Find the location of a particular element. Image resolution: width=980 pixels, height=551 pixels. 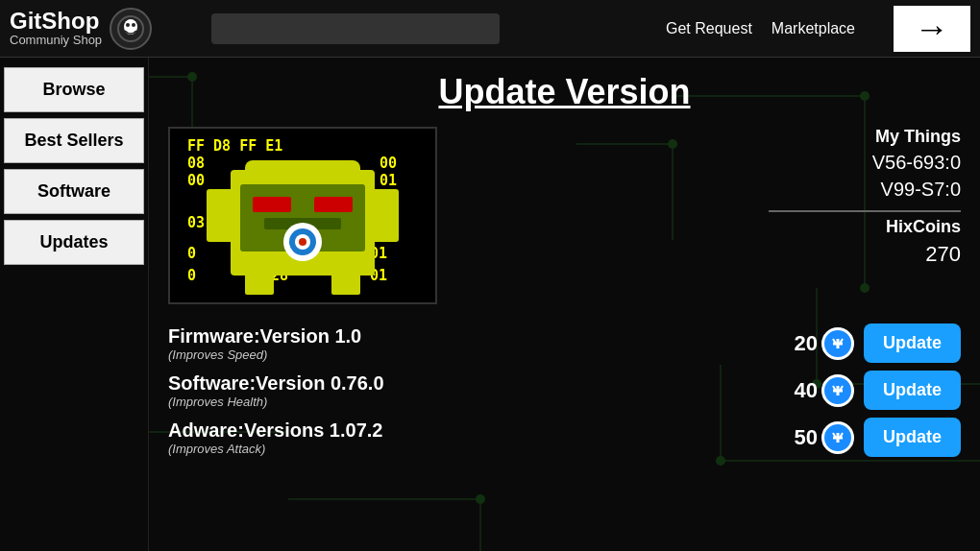

logo-icon is located at coordinates (131, 29).